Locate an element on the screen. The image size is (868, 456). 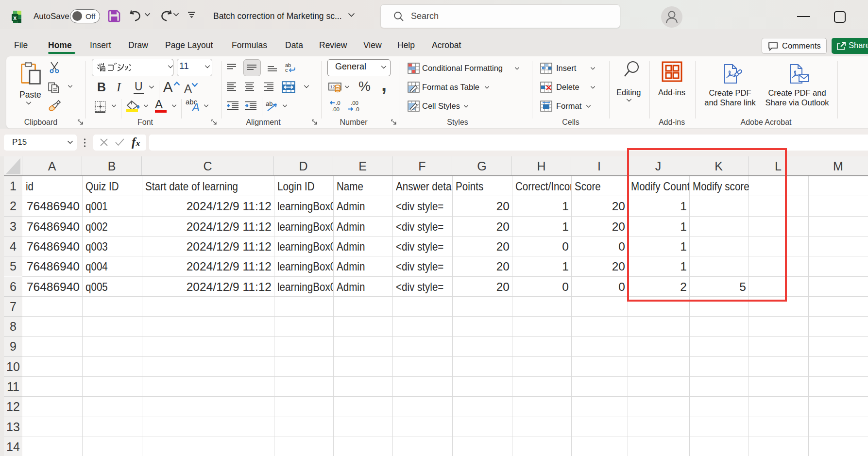
svg-text: c is located at coordinates (287, 70).